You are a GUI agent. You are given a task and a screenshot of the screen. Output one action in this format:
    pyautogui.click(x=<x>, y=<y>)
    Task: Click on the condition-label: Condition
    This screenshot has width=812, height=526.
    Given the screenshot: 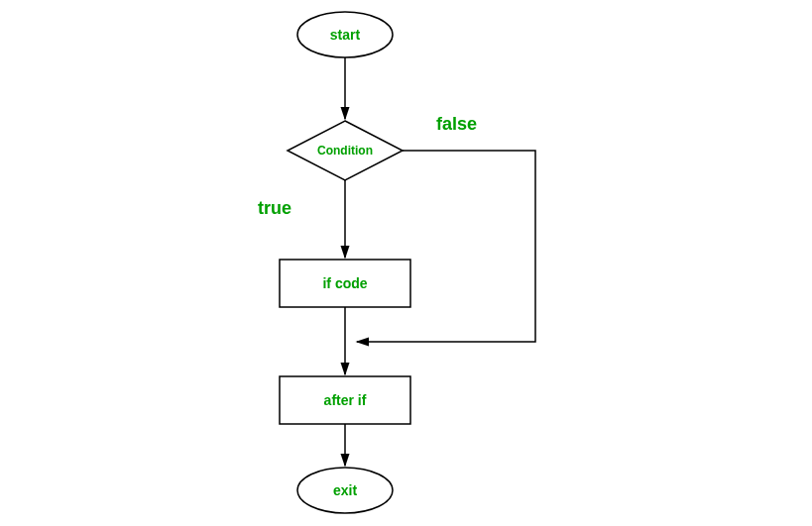 What is the action you would take?
    pyautogui.click(x=345, y=151)
    